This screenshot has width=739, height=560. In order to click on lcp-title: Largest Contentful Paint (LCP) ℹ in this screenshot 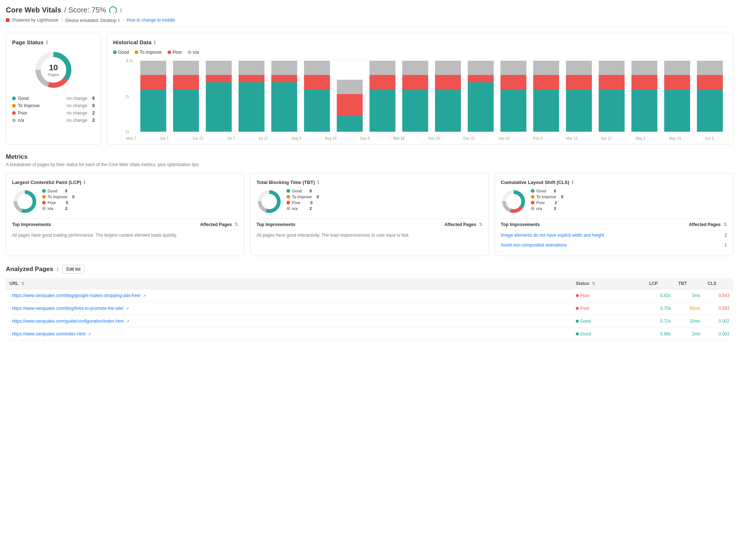, I will do `click(125, 182)`.